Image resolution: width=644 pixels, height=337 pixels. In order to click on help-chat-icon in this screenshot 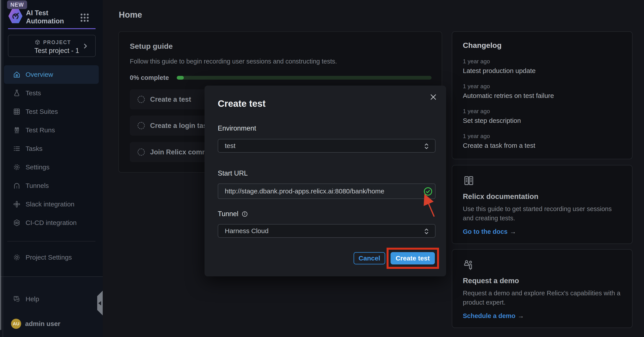, I will do `click(17, 299)`.